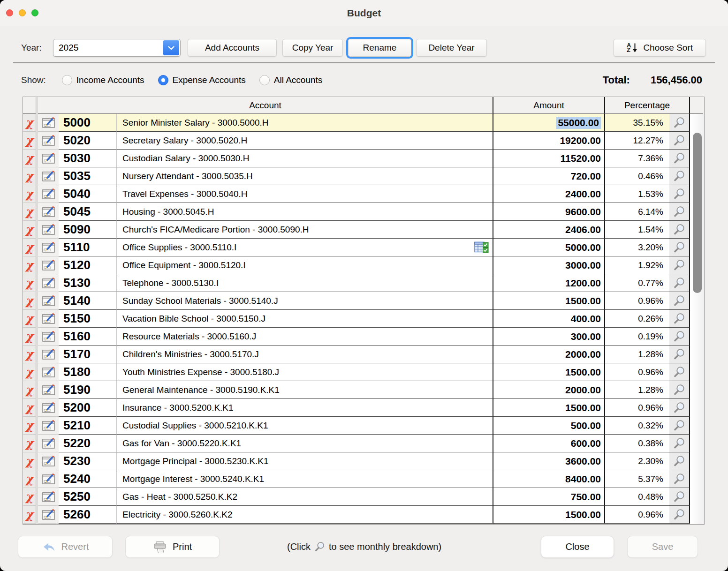 The width and height of the screenshot is (728, 571). What do you see at coordinates (65, 547) in the screenshot?
I see `revert-button: Revert` at bounding box center [65, 547].